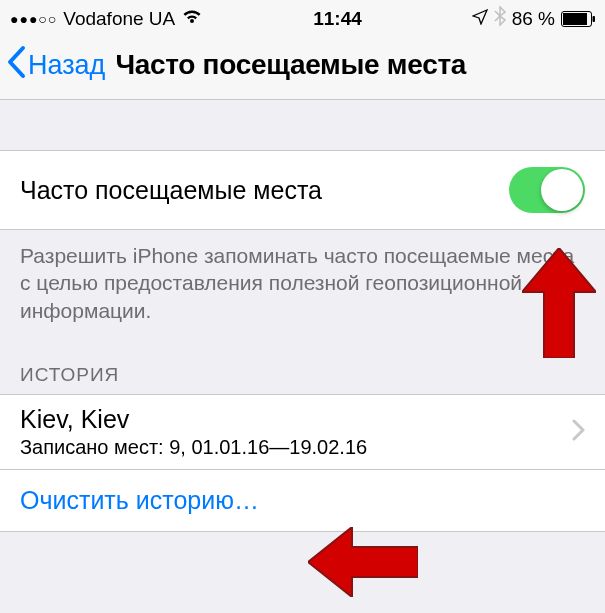 This screenshot has width=605, height=613. What do you see at coordinates (296, 448) in the screenshot?
I see `history-item-subtitle: Записано мест: 9, 01.01.16—19.02.16` at bounding box center [296, 448].